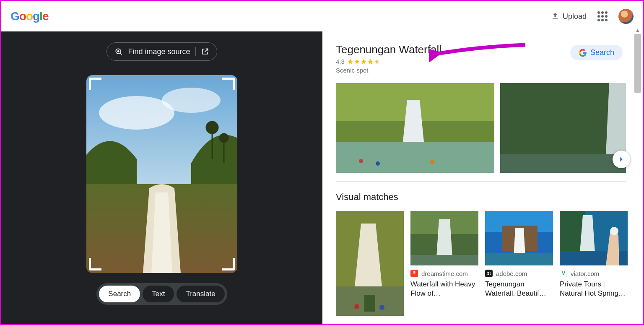  I want to click on open-external-icon, so click(205, 52).